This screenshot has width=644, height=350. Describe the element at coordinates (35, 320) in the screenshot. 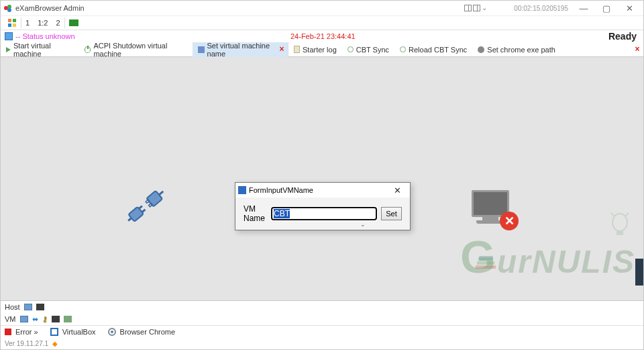

I see `vm-link-icon: ⬌` at that location.